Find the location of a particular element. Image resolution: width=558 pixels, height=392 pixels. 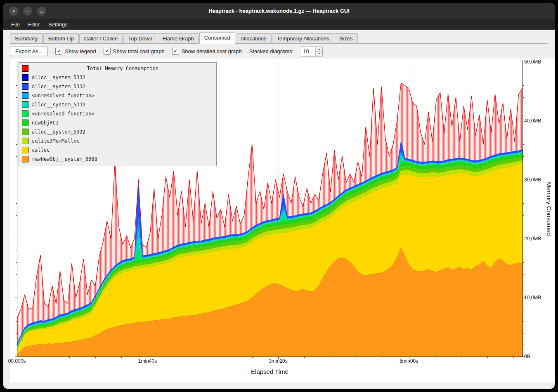

checkbox-label: Show legend is located at coordinates (80, 51).